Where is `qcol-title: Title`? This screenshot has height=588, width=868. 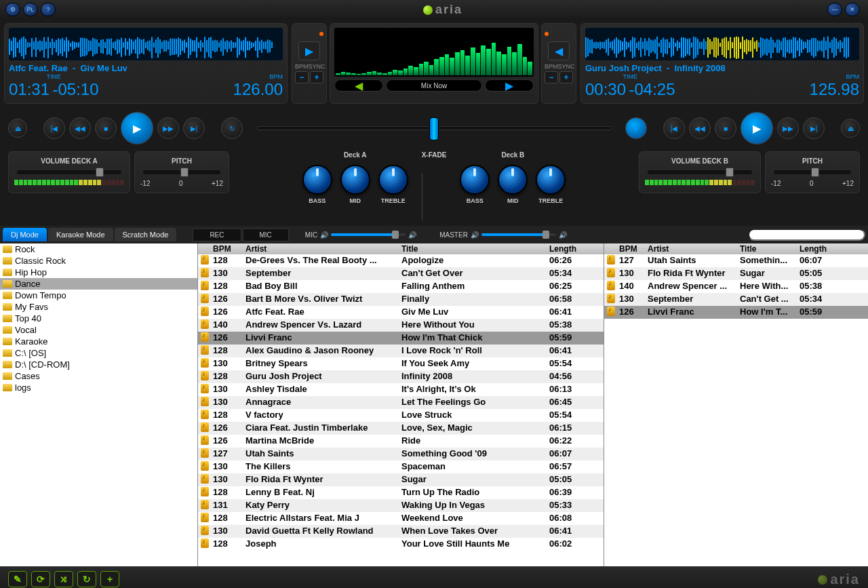 qcol-title: Title is located at coordinates (767, 249).